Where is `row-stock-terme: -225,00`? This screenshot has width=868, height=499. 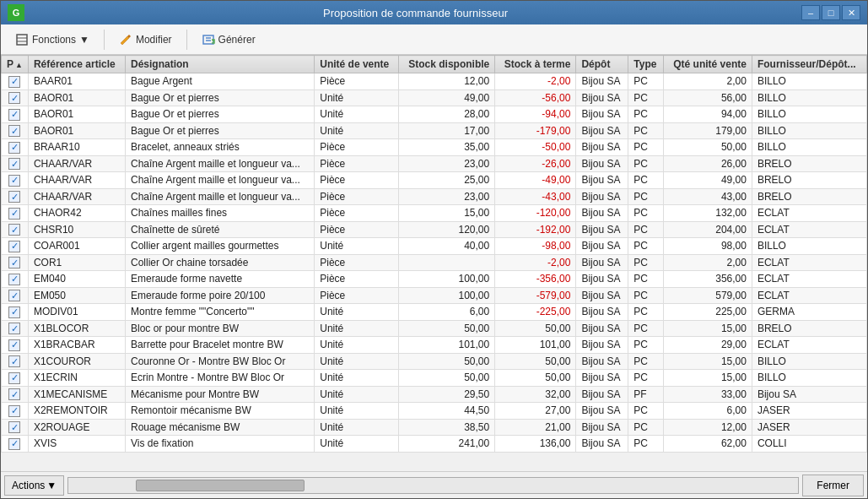 row-stock-terme: -225,00 is located at coordinates (536, 312).